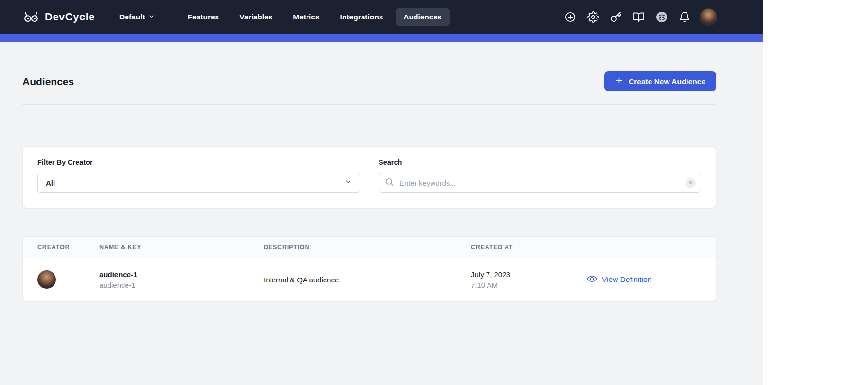 This screenshot has width=868, height=385. What do you see at coordinates (367, 247) in the screenshot?
I see `column-header-description: DESCRIPTION` at bounding box center [367, 247].